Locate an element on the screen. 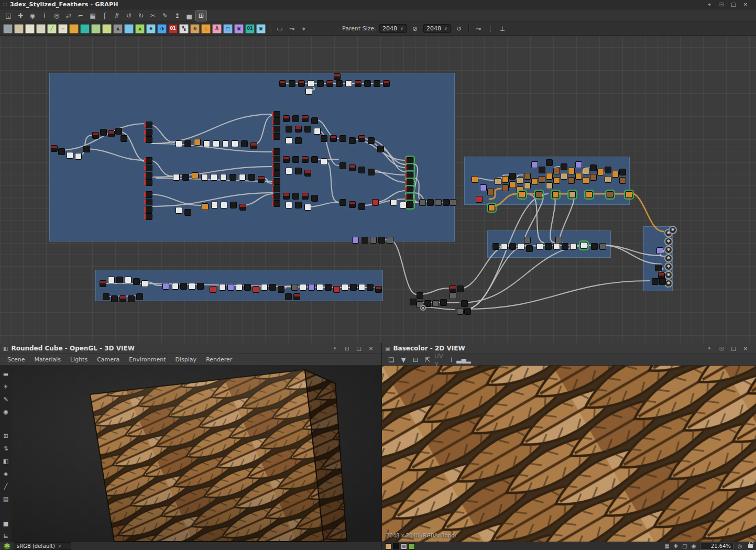  zoom-tool-icon: ◎ is located at coordinates (57, 16).